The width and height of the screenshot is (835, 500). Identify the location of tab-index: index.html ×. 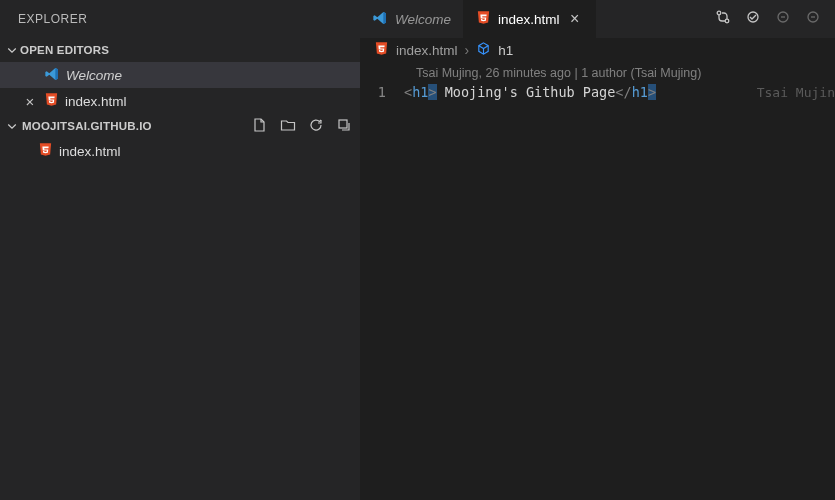
(530, 19).